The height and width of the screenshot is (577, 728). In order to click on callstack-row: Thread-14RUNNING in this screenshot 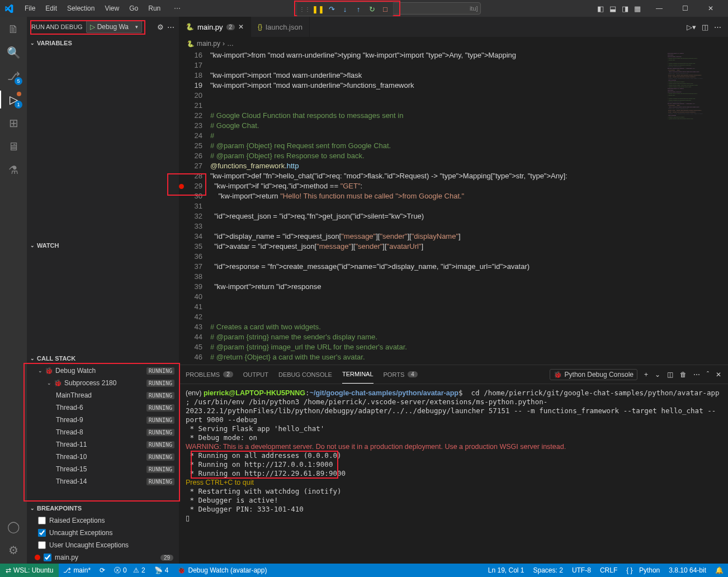, I will do `click(103, 481)`.